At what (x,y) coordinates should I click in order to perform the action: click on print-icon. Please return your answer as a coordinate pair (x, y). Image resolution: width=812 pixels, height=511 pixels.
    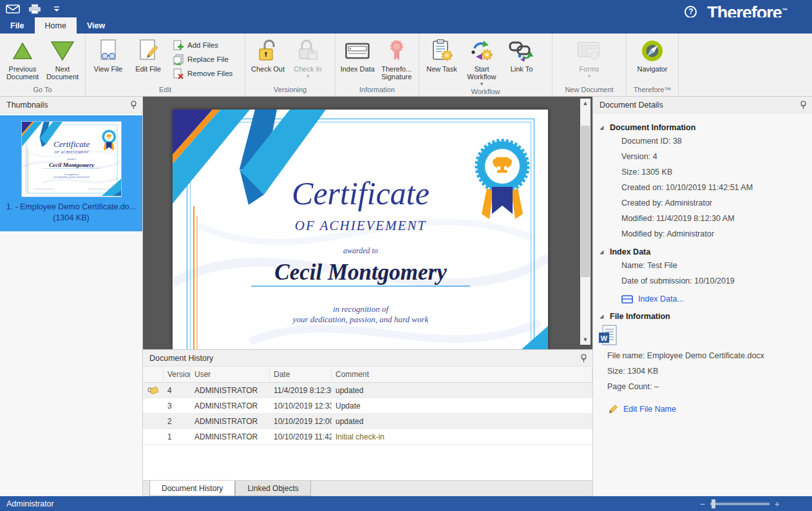
    Looking at the image, I should click on (35, 9).